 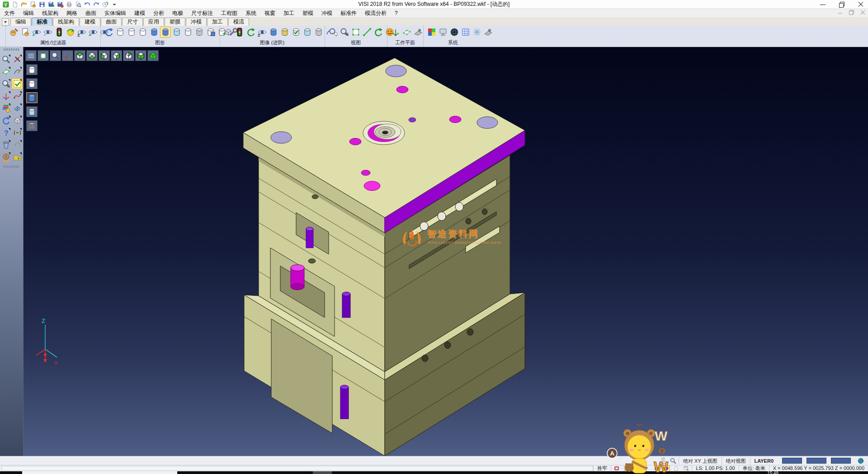 I want to click on visibility-toggle-icon: ±, so click(x=82, y=32).